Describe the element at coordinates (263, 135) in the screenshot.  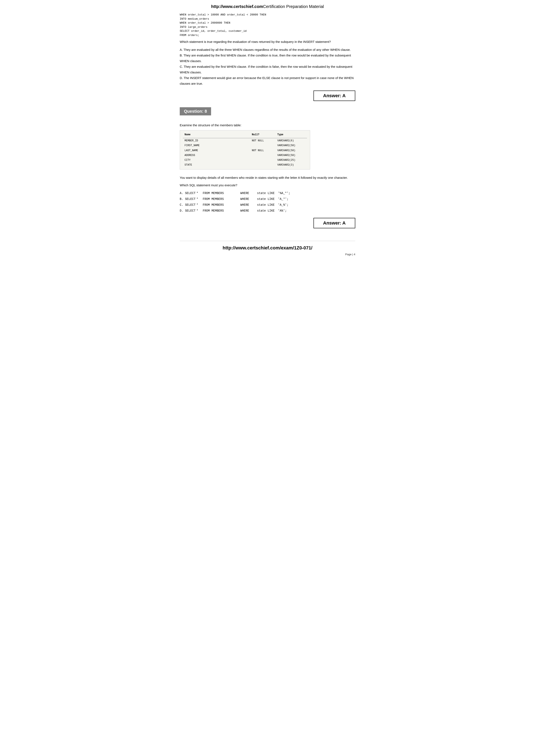
I see `col-null-header: Null?` at that location.